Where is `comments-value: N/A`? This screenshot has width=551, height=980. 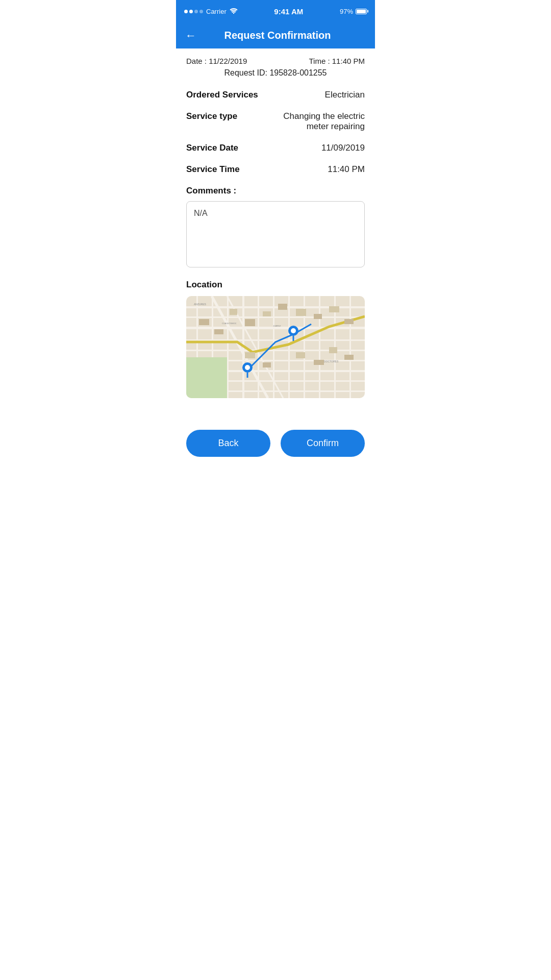
comments-value: N/A is located at coordinates (201, 213).